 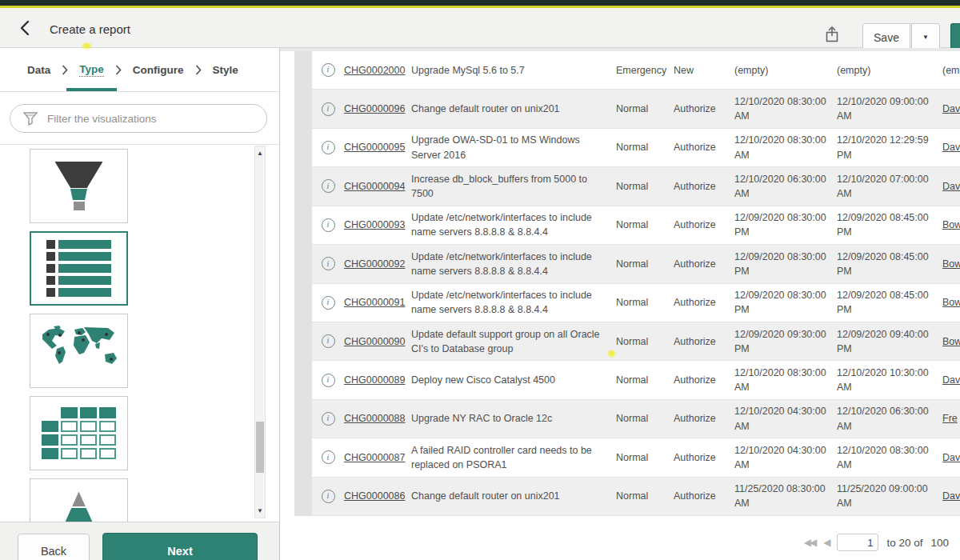 I want to click on record-number-link: CHG0000090, so click(x=374, y=342).